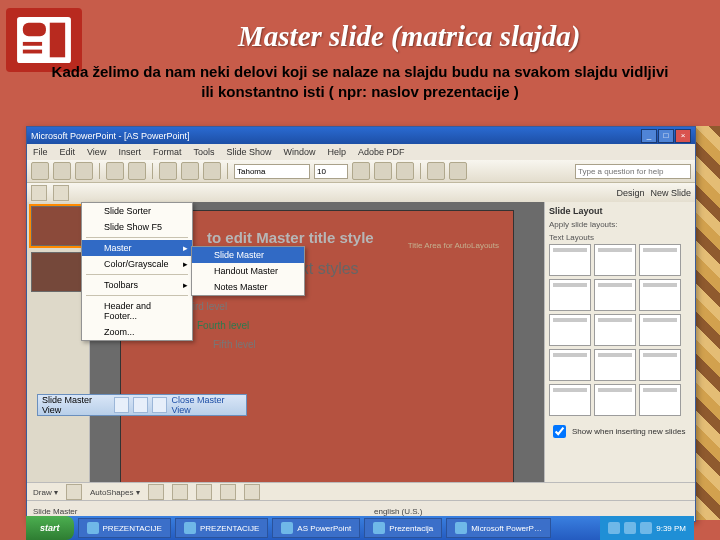 This screenshot has width=720, height=540. I want to click on font-name-input, so click(272, 172).